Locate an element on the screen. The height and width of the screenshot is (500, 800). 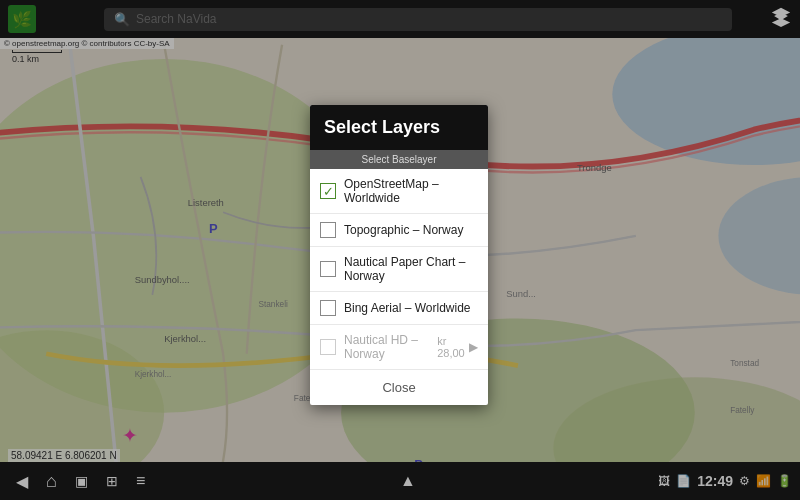
layer-nautical-hd-label: Nautical HD – Norway is located at coordinates (390, 347).